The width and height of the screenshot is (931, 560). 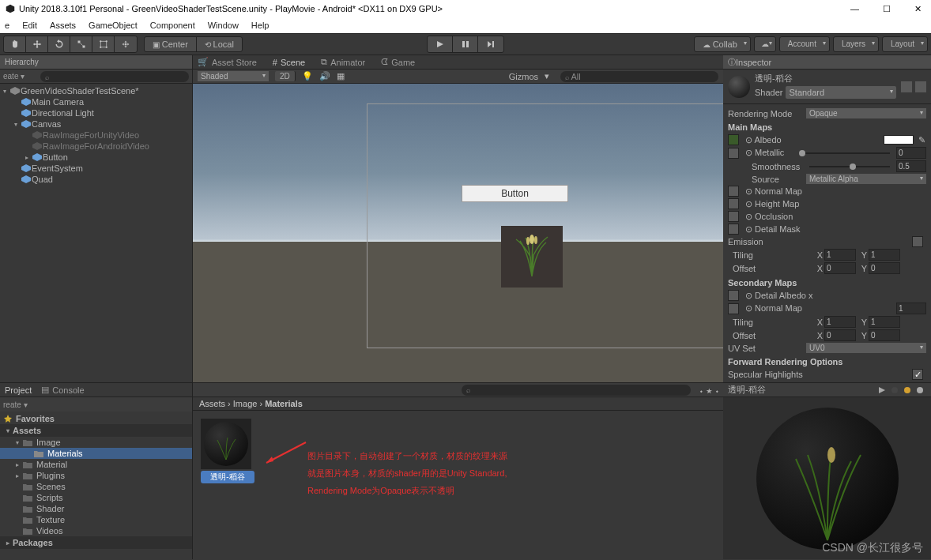 I want to click on smoothness-slider, so click(x=850, y=167).